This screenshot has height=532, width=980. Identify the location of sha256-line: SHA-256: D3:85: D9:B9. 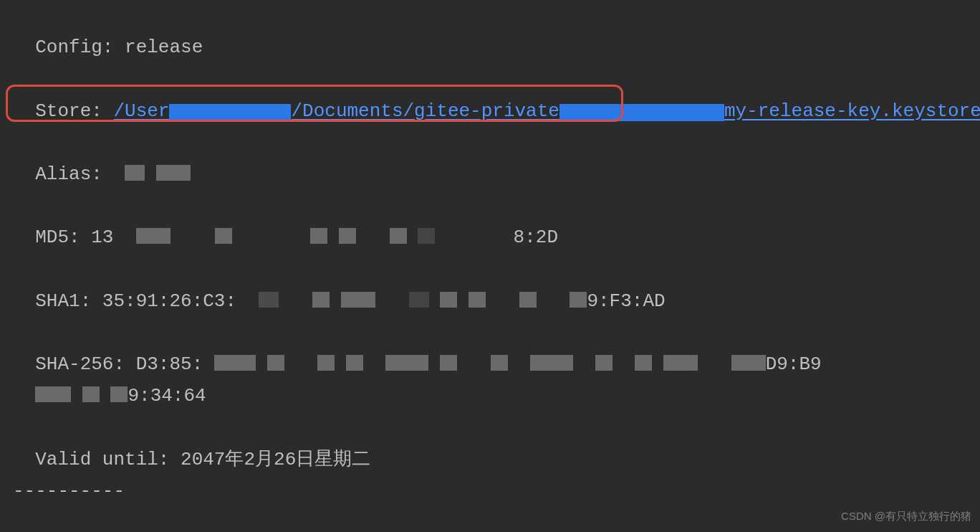
(490, 348).